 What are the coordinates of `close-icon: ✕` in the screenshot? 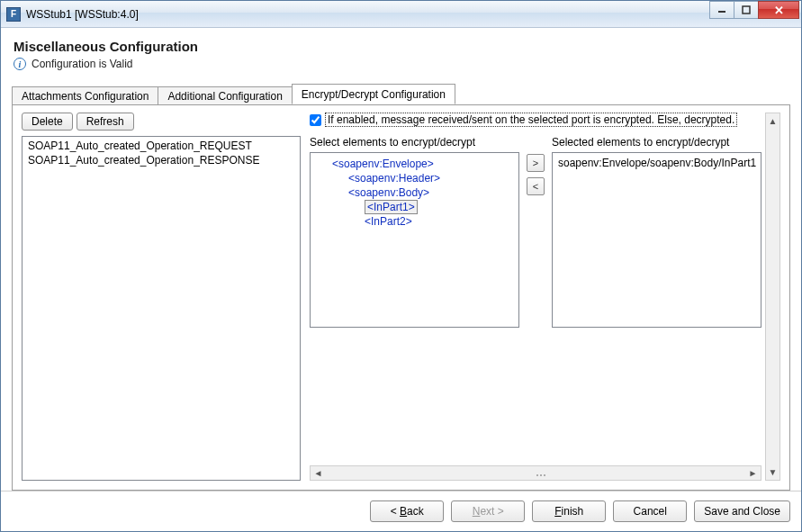 It's located at (779, 11).